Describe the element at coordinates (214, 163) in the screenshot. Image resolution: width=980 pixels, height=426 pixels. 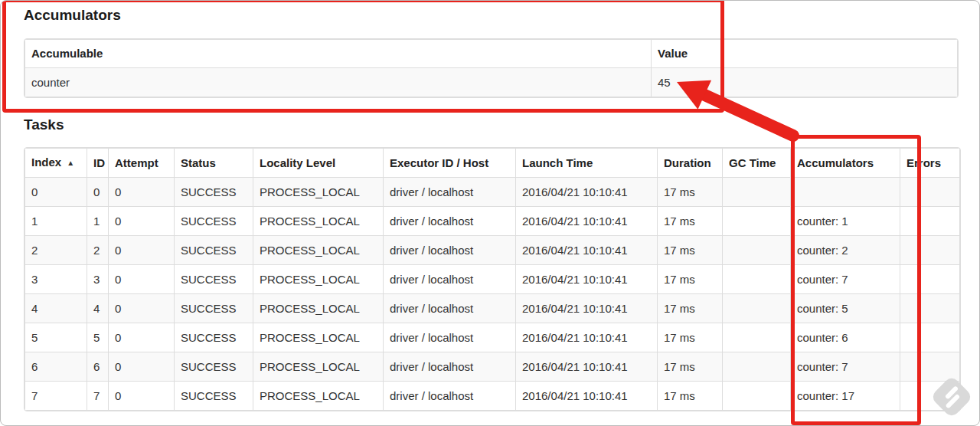
I see `column-header-status: Status` at that location.